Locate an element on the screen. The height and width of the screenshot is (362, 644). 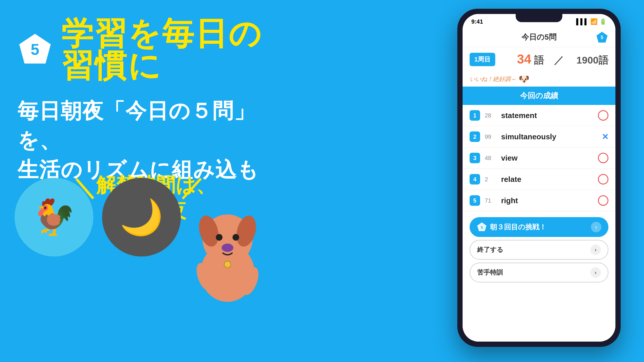
count-display: 34 語 ／ 1900語 is located at coordinates (563, 59).